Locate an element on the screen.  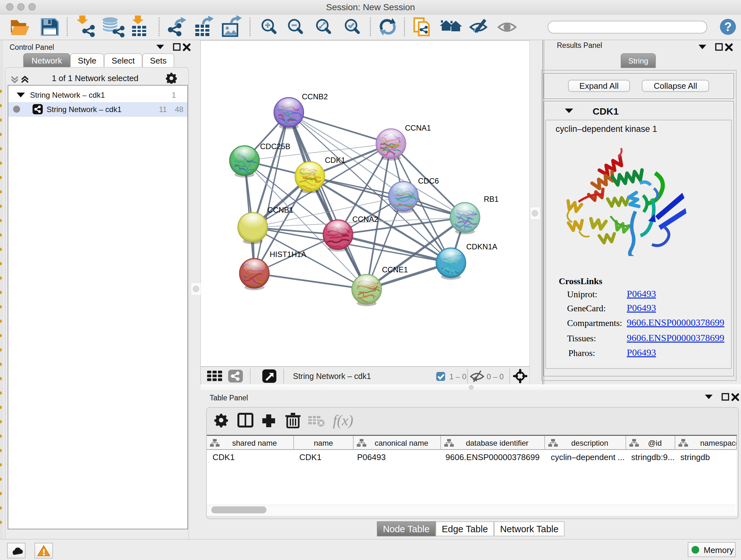
svg-text: CDKN1A is located at coordinates (482, 247).